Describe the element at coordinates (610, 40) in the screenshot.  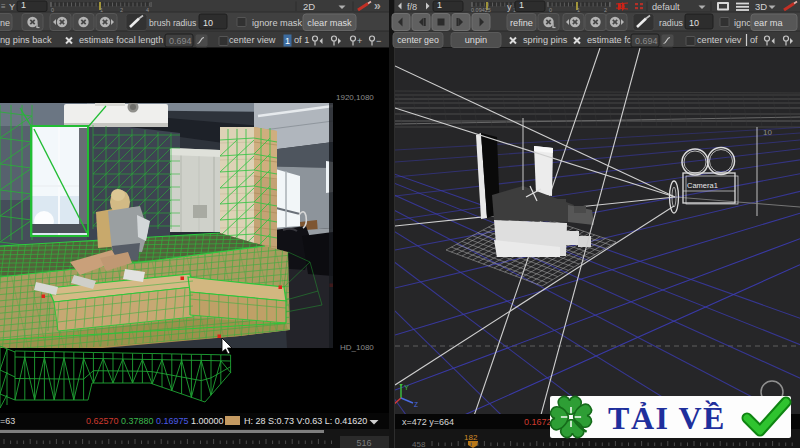
I see `svg-text: estimate fc` at that location.